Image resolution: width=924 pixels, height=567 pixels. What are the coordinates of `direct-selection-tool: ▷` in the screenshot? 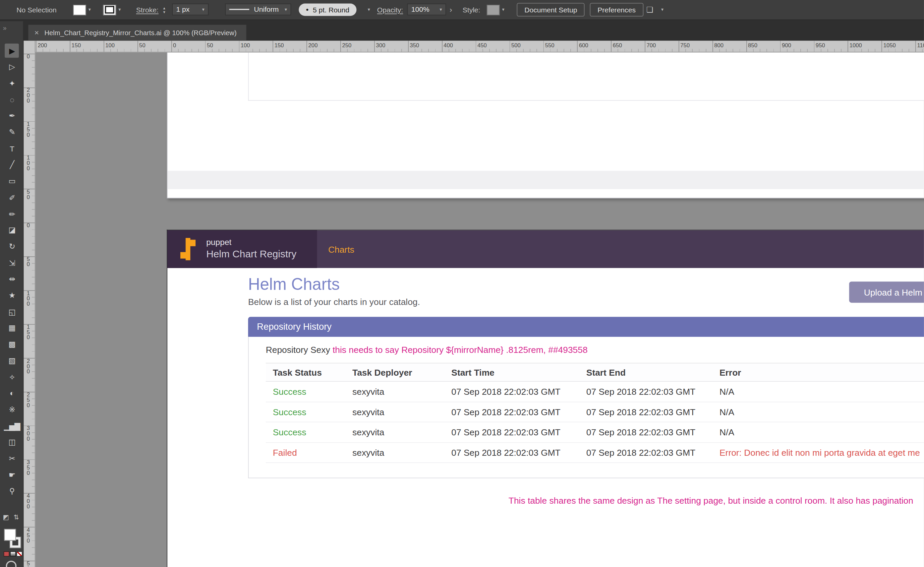 It's located at (12, 67).